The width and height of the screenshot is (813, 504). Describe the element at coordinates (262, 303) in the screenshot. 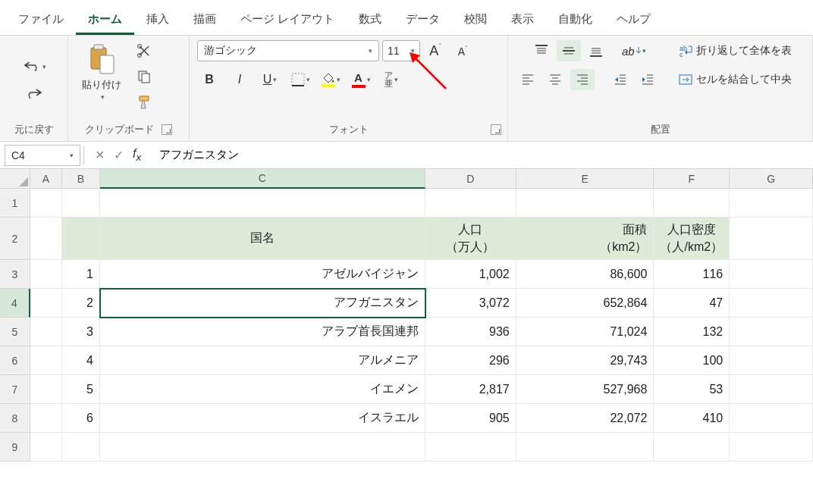

I see `cell: アフガニスタン` at that location.